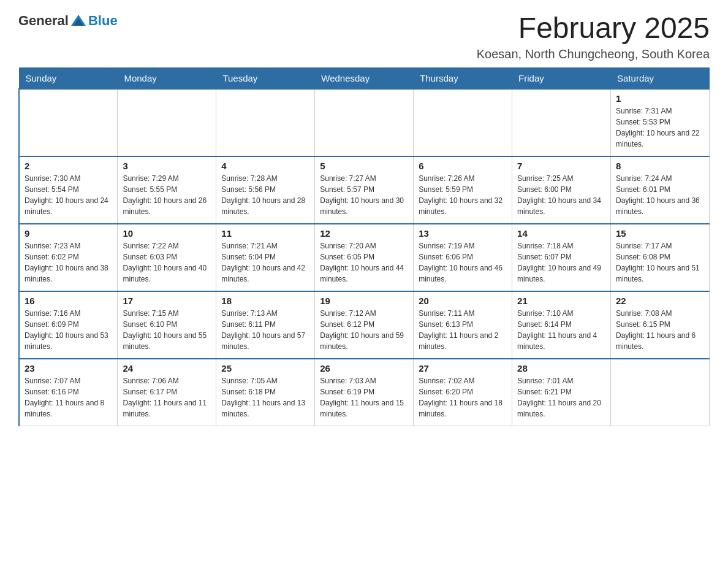 The image size is (728, 563). I want to click on calendar-title: February 2025, so click(593, 28).